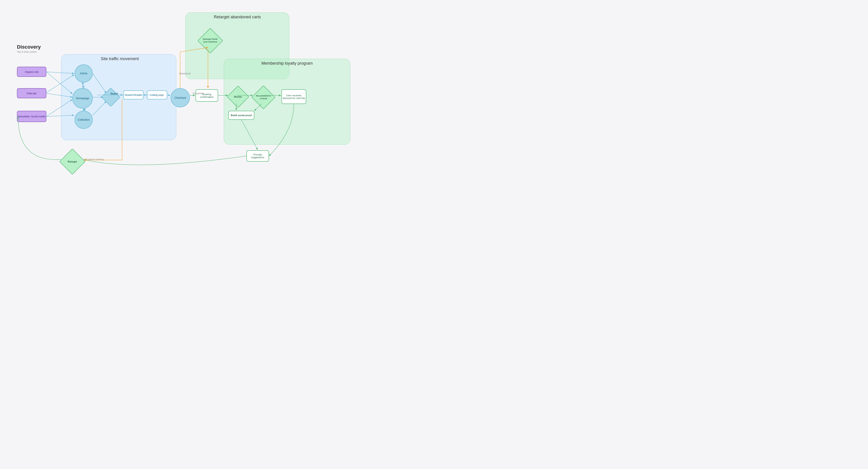 The height and width of the screenshot is (469, 868). What do you see at coordinates (32, 93) in the screenshot?
I see `node-paid-ads: Paid ads` at bounding box center [32, 93].